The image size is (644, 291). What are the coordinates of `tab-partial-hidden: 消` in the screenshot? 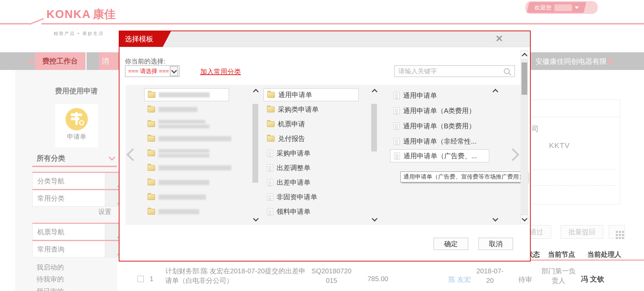 It's located at (109, 61).